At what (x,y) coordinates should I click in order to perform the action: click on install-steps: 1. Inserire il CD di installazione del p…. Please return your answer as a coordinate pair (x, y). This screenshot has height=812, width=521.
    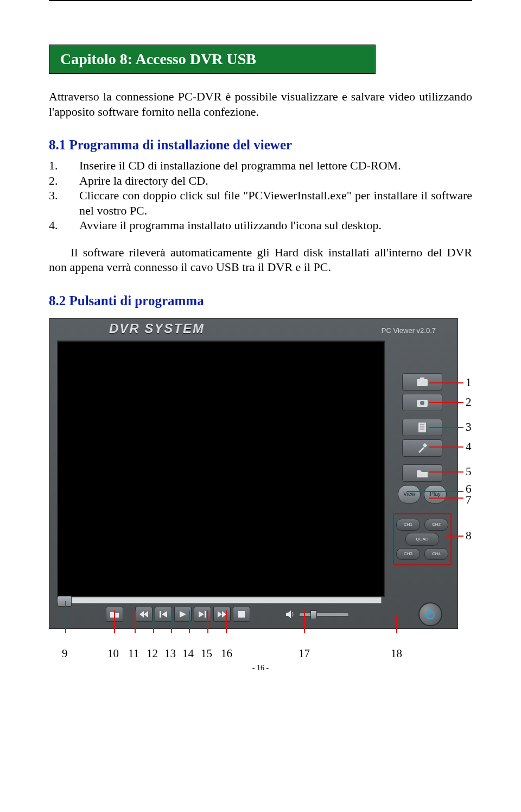
    Looking at the image, I should click on (260, 196).